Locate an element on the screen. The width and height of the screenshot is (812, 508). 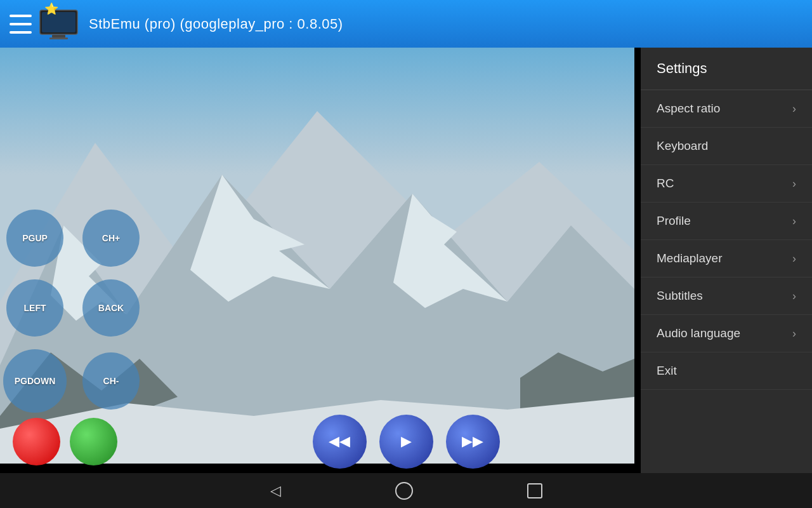
subtitles-chevron: › is located at coordinates (794, 296).